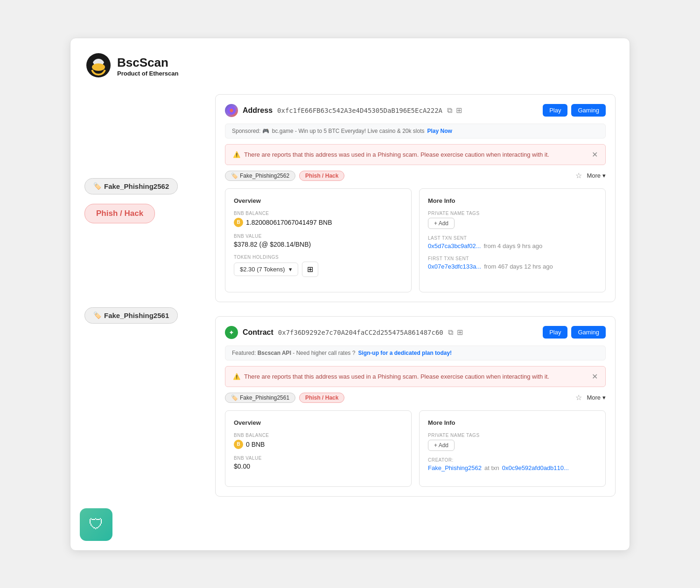 The width and height of the screenshot is (700, 588). I want to click on creator-at-2: at txn, so click(492, 468).